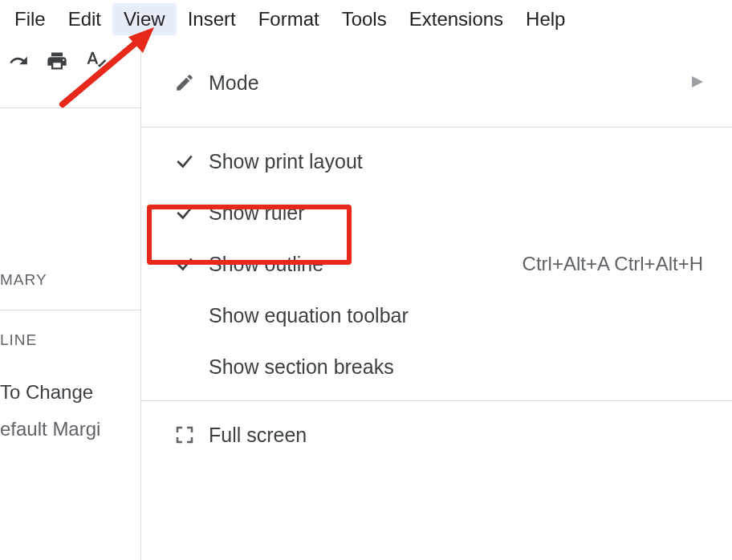  What do you see at coordinates (437, 264) in the screenshot?
I see `view-outline-item: Show outline Ctrl+Alt+A Ctrl+Alt+H` at bounding box center [437, 264].